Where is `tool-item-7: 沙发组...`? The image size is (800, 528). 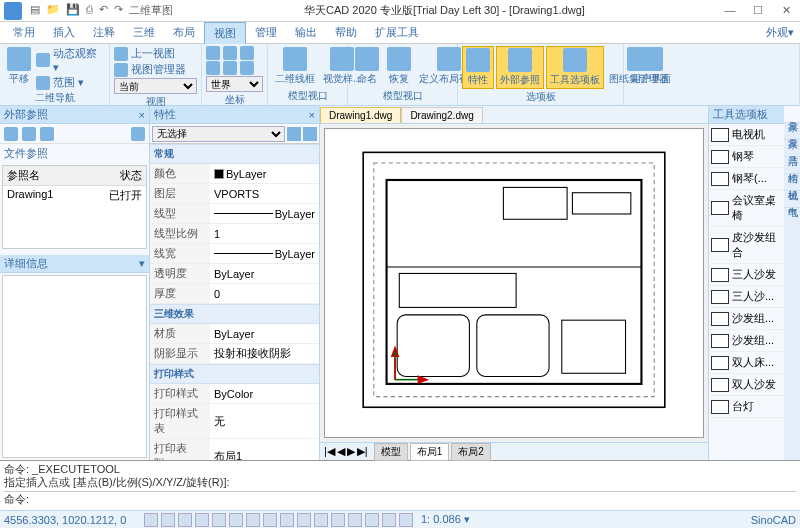 tool-item-7: 沙发组... is located at coordinates (746, 319).